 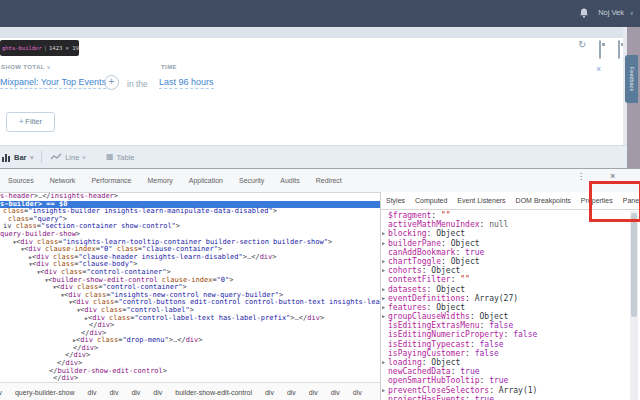 What do you see at coordinates (206, 180) in the screenshot?
I see `devtools-tab-application: Application` at bounding box center [206, 180].